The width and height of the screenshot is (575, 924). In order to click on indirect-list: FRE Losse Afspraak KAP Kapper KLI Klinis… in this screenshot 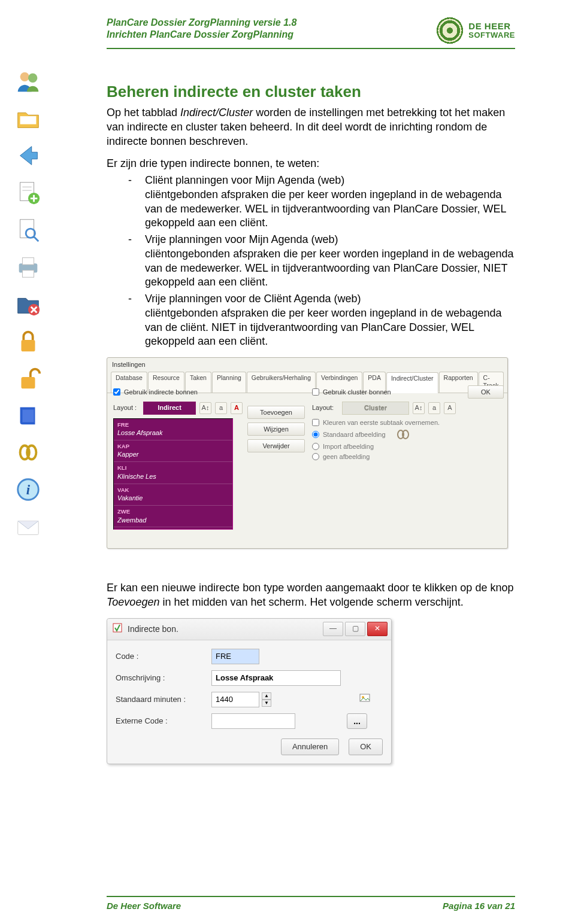, I will do `click(173, 474)`.